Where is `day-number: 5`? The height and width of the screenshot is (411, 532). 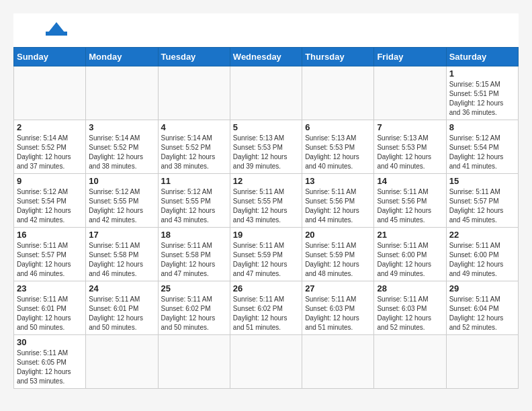 day-number: 5 is located at coordinates (266, 128).